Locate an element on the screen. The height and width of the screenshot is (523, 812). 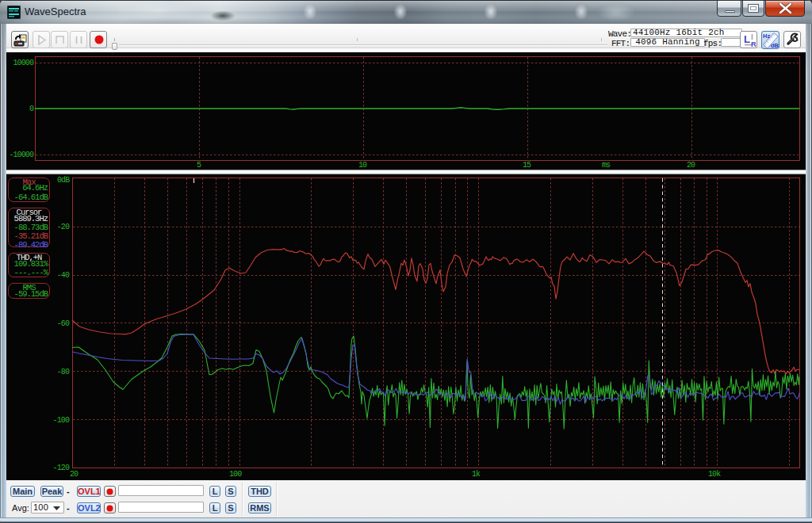
svg-text: L is located at coordinates (747, 40).